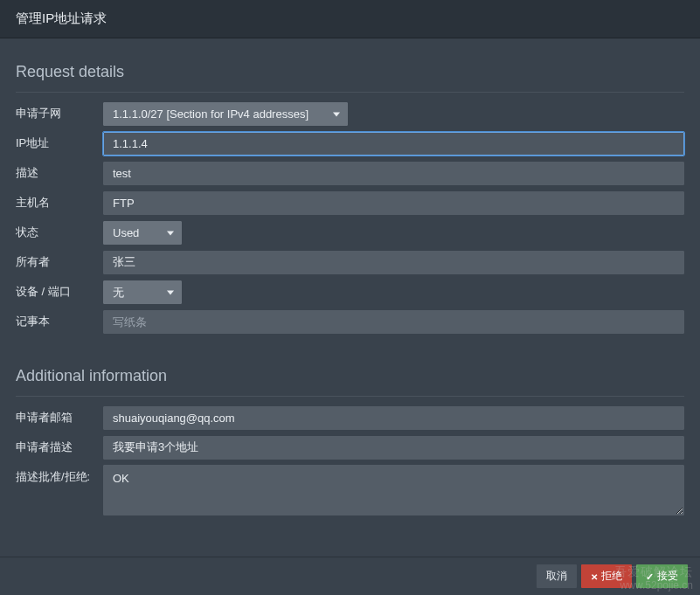 The width and height of the screenshot is (700, 595). What do you see at coordinates (350, 143) in the screenshot?
I see `row-ip: IP地址` at bounding box center [350, 143].